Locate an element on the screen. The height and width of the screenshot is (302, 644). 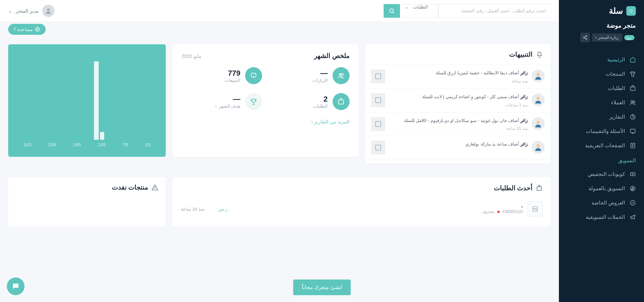
user-menu: مدير المتجر ⌄ is located at coordinates (31, 11).